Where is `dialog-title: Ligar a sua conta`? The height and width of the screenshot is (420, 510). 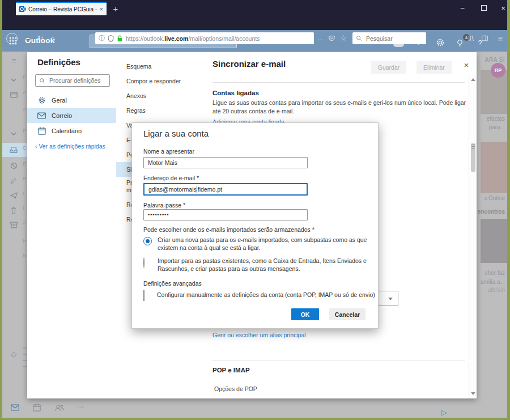 dialog-title: Ligar a sua conta is located at coordinates (176, 134).